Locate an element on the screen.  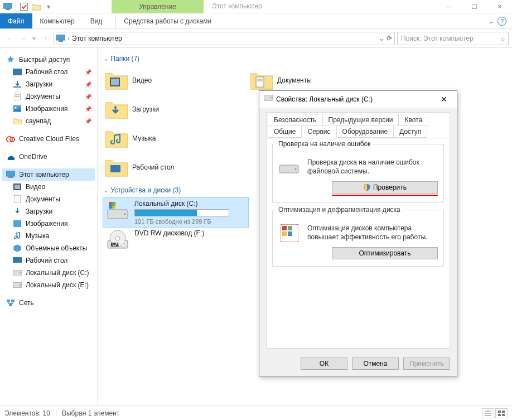
nav-this-pc: Этот компьютер is located at coordinates (49, 175).